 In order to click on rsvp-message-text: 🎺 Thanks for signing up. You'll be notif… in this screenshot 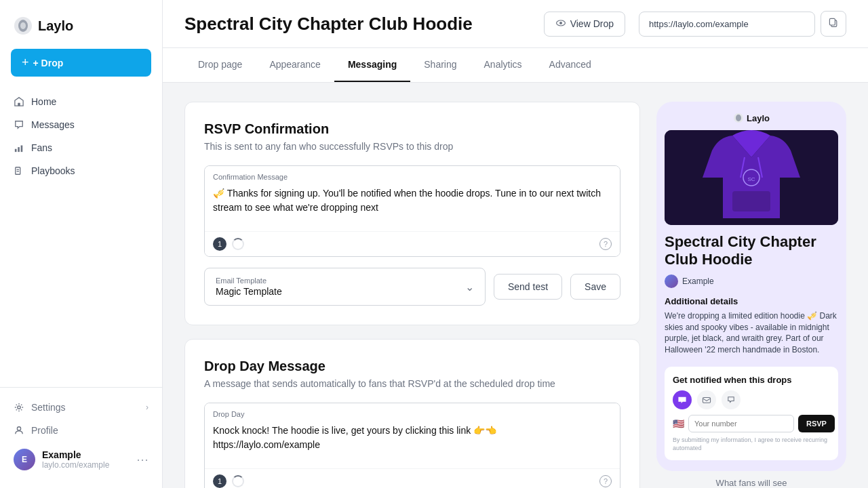, I will do `click(412, 207)`.